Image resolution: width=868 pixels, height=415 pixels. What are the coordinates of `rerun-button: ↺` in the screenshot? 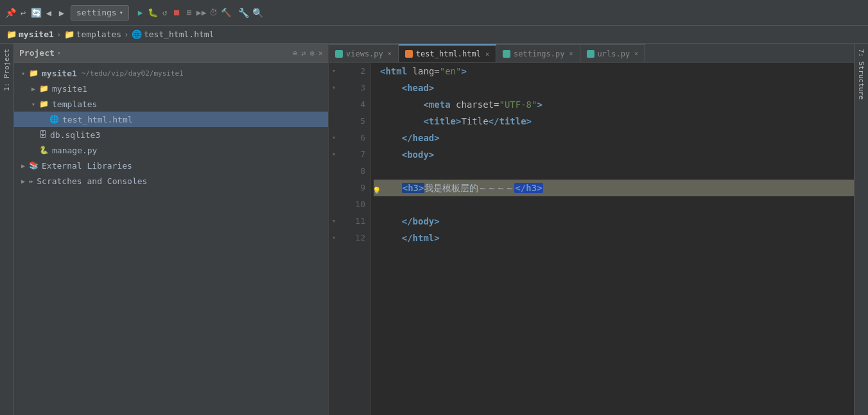 It's located at (165, 13).